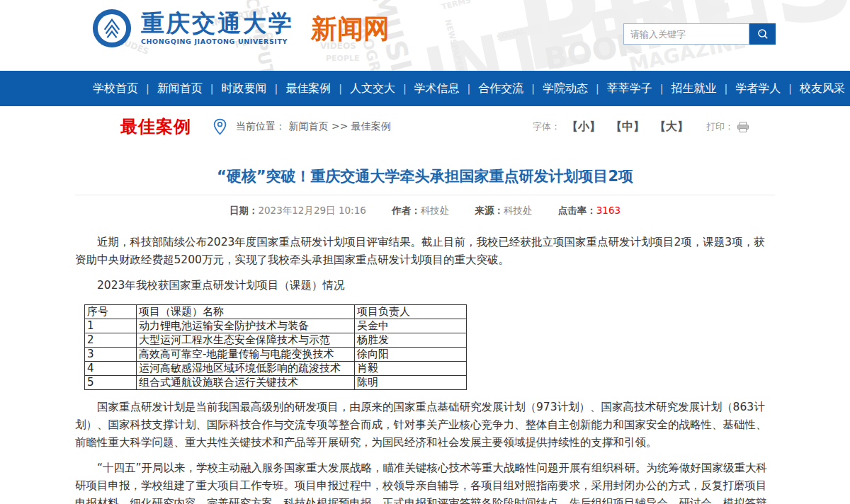 This screenshot has height=504, width=850. I want to click on section-title: 最佳案例, so click(156, 127).